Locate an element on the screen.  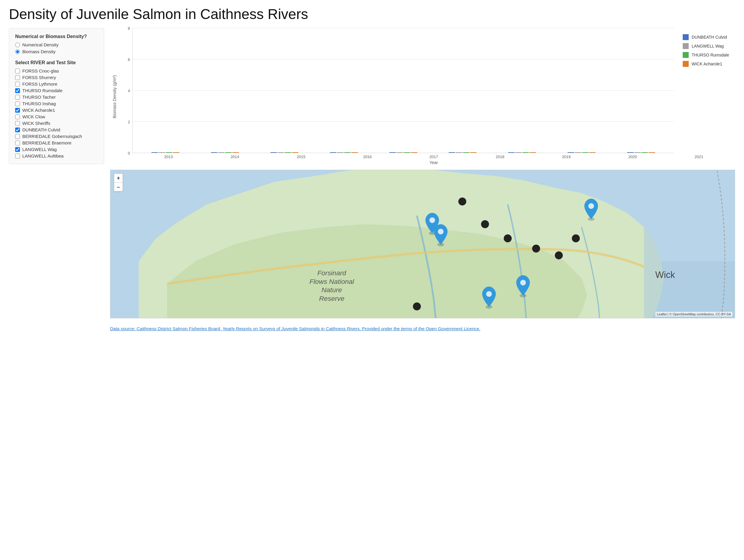
y-axis-label: Biomass Density (g/m²) is located at coordinates (114, 97).